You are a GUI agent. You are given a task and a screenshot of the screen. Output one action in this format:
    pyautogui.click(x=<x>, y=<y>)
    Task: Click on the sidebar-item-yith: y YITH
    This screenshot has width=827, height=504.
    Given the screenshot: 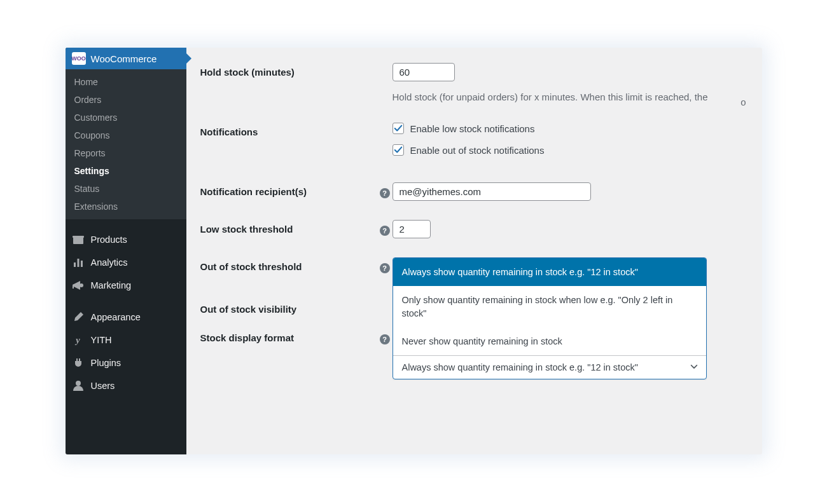 What is the action you would take?
    pyautogui.click(x=126, y=340)
    